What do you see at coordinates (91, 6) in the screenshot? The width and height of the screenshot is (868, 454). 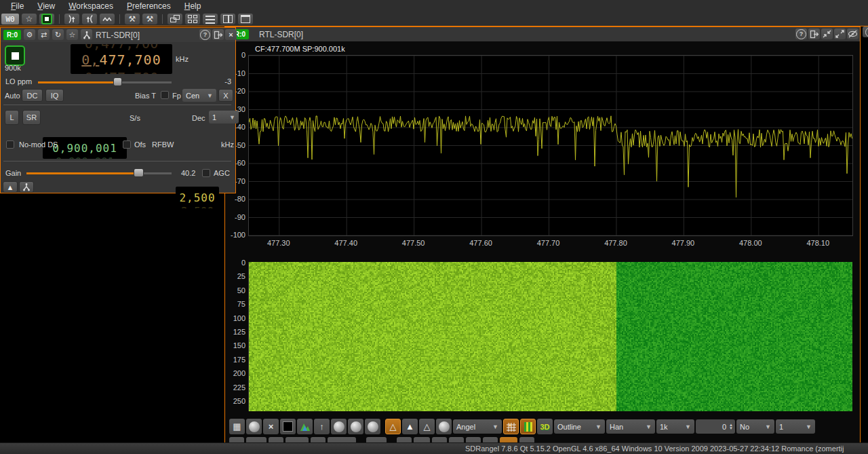 I see `menu-workspaces: Workspaces` at bounding box center [91, 6].